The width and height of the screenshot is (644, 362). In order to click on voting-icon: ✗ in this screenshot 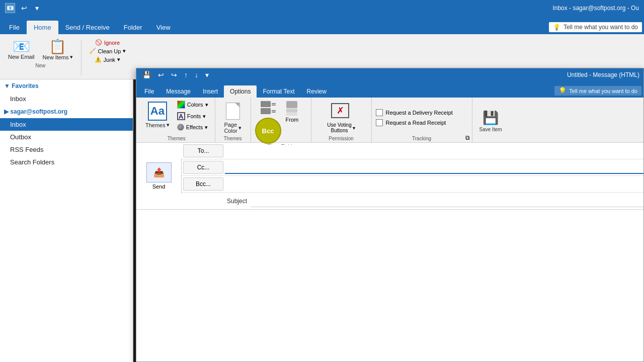, I will do `click(341, 112)`.